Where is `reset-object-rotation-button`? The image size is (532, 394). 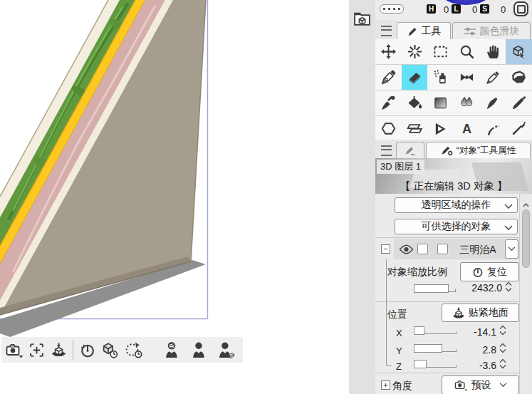 reset-object-rotation-button is located at coordinates (110, 350).